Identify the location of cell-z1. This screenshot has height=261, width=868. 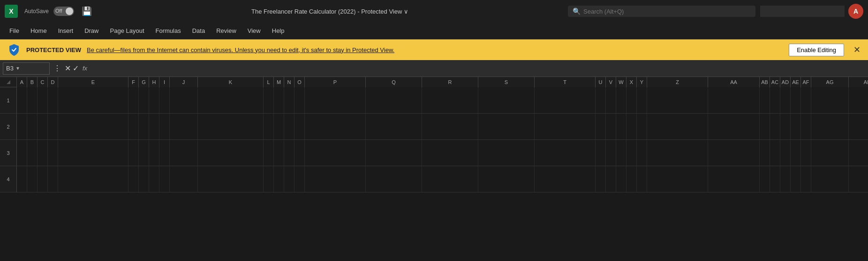
(678, 100).